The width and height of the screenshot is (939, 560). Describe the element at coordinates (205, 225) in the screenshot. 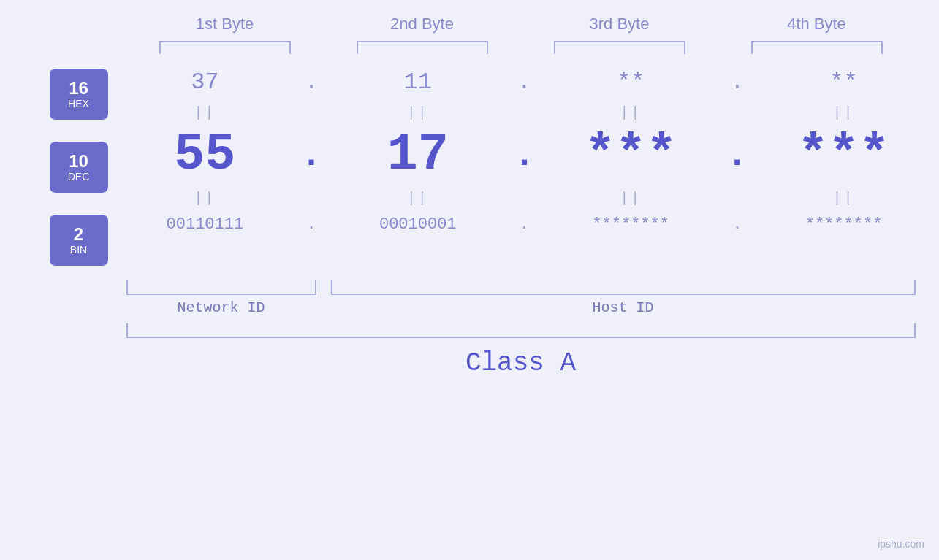

I see `bin-val-1: 00110111` at that location.